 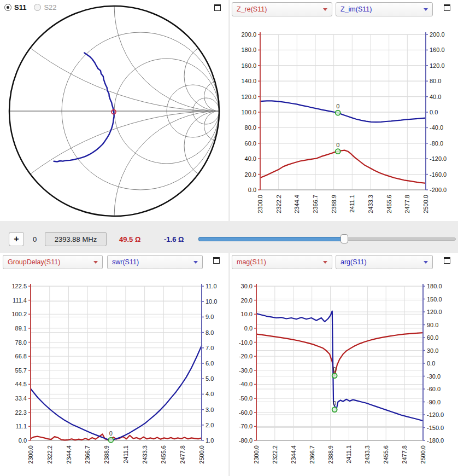 I want to click on svg-text: -180.0, so click(x=435, y=440).